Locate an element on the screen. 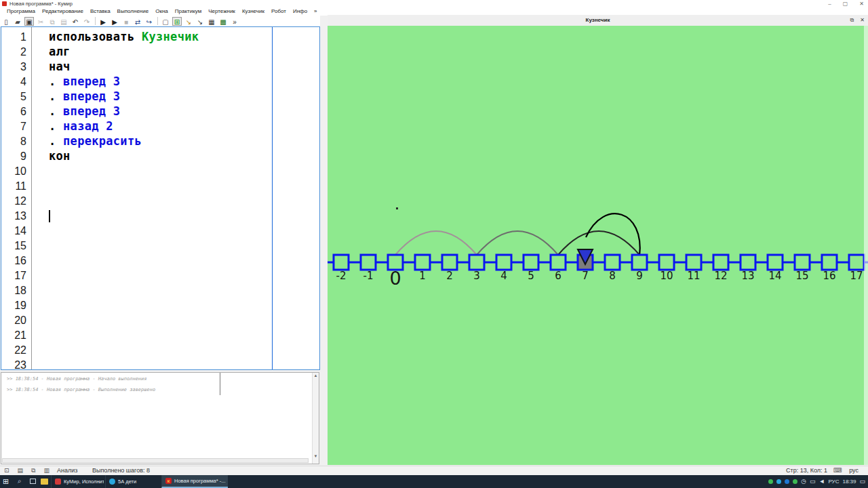 The width and height of the screenshot is (868, 488). toolbar-separator is located at coordinates (157, 21).